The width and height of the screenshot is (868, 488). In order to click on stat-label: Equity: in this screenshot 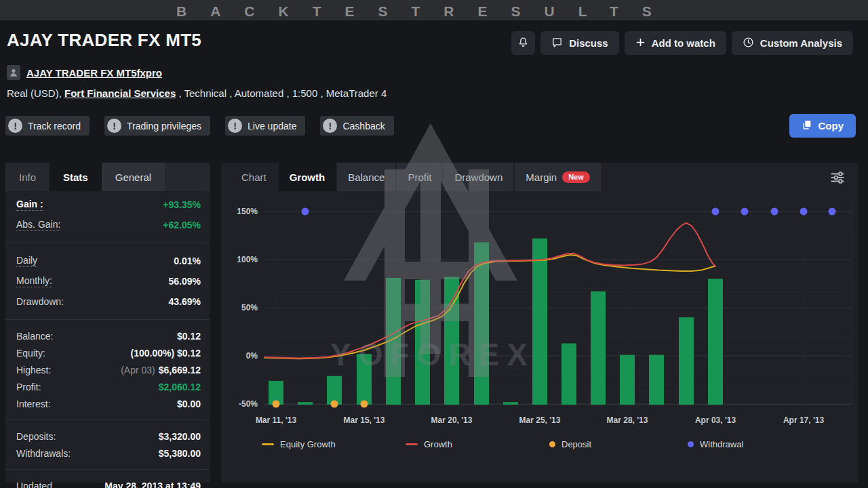, I will do `click(31, 353)`.